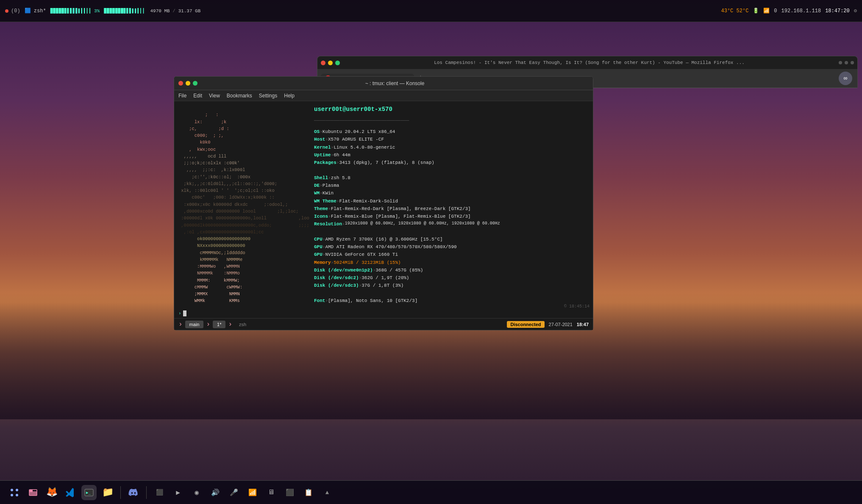 The image size is (862, 504). I want to click on display-taskbar-icon: 🖥, so click(271, 493).